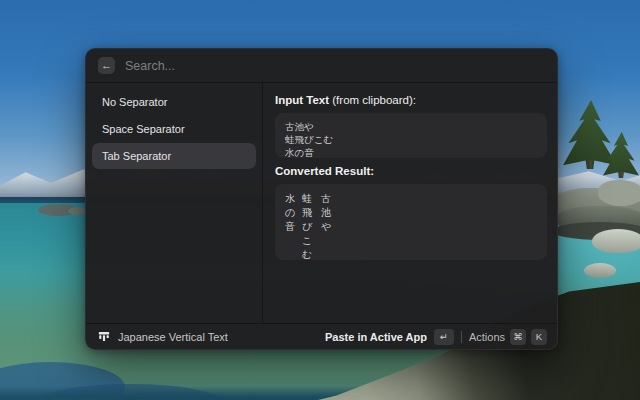 Image resolution: width=640 pixels, height=400 pixels. I want to click on converted-row: 音 び や, so click(411, 227).